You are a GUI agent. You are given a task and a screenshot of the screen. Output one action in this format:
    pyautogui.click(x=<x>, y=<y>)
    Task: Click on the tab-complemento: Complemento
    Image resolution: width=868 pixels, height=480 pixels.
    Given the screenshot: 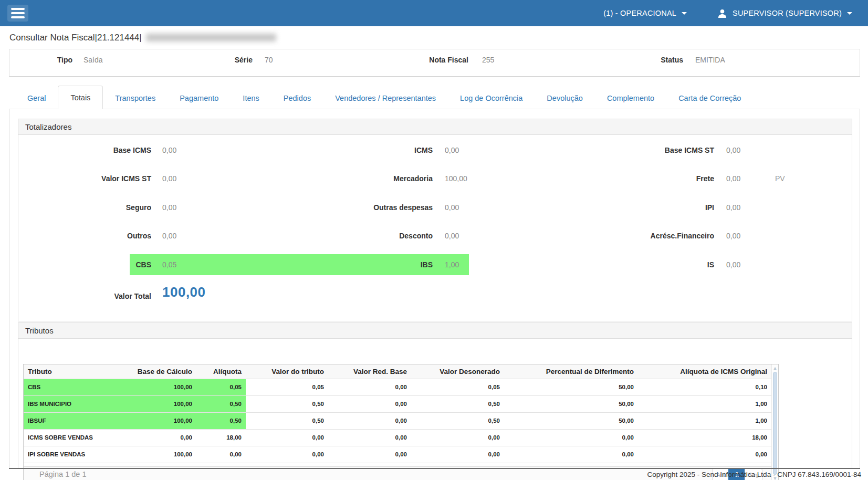 What is the action you would take?
    pyautogui.click(x=631, y=98)
    